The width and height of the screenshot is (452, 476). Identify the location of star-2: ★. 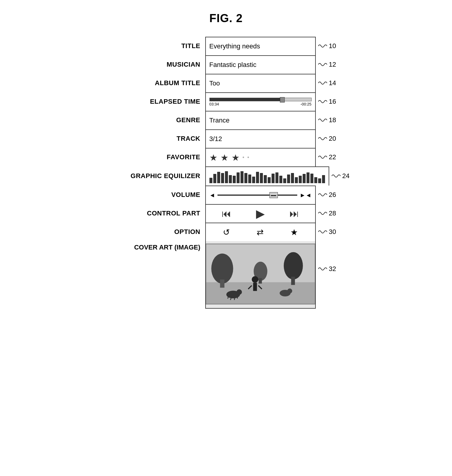
(225, 158).